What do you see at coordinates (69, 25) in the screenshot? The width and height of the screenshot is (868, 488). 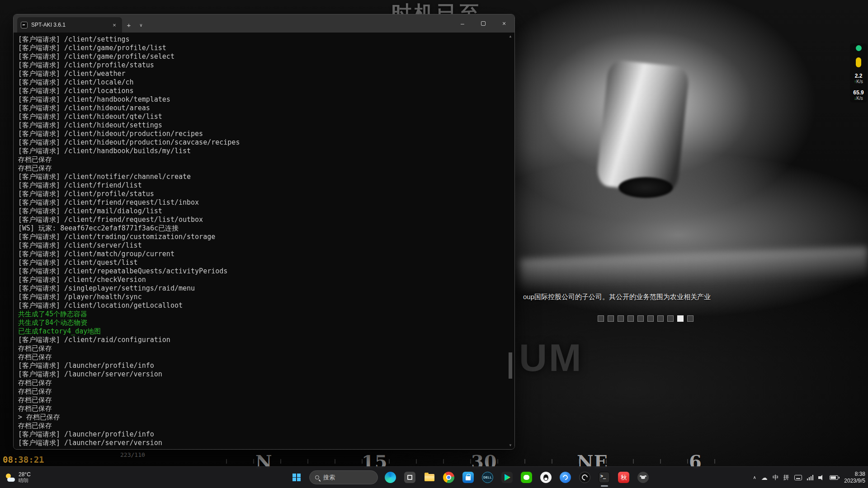 I see `tab-title: SPT-AKI 3.6.1` at bounding box center [69, 25].